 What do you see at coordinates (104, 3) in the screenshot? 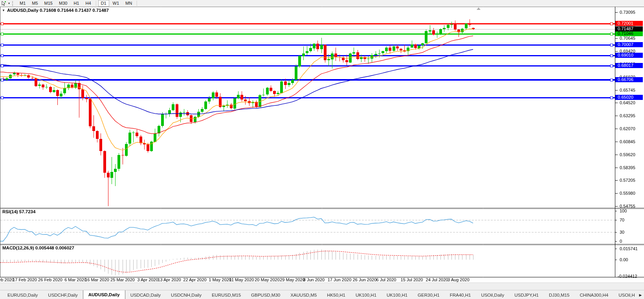
I see `timeframe-button-d1: D1` at bounding box center [104, 3].